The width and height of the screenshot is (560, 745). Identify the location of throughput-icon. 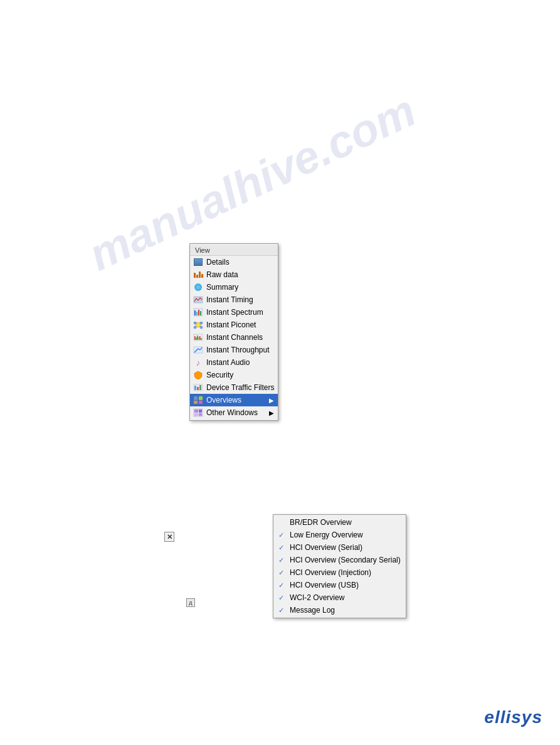
(198, 350).